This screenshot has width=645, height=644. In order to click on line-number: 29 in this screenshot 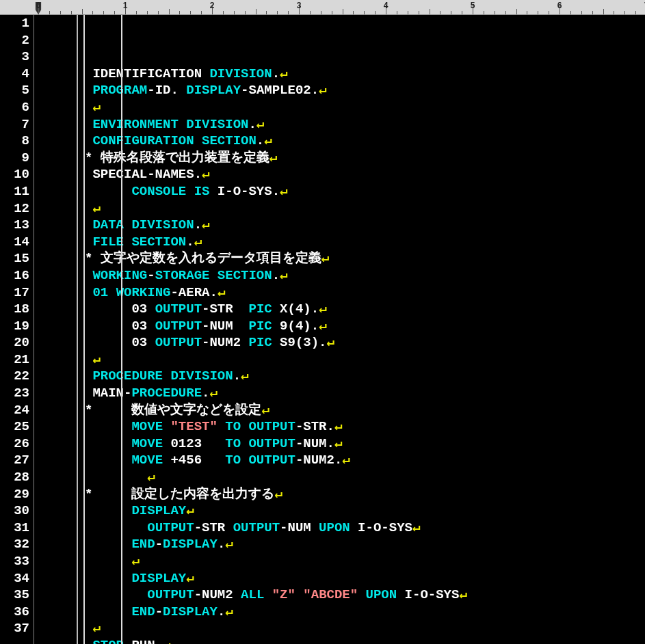, I will do `click(15, 495)`.